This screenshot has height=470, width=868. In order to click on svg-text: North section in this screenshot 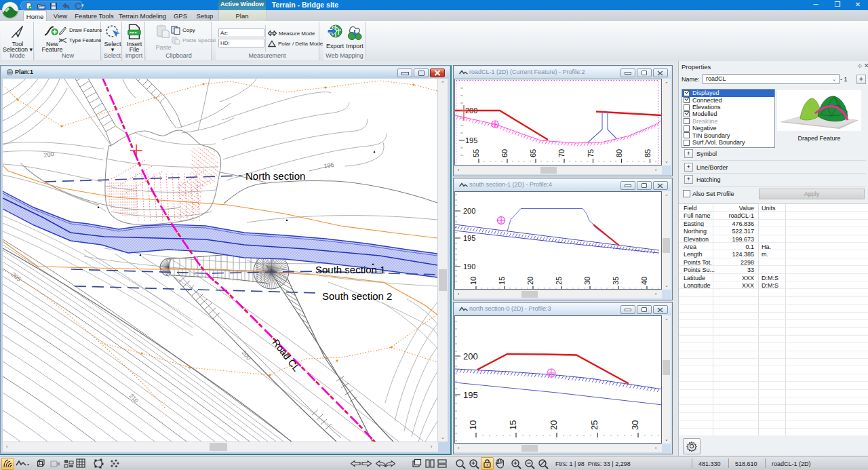, I will do `click(275, 176)`.